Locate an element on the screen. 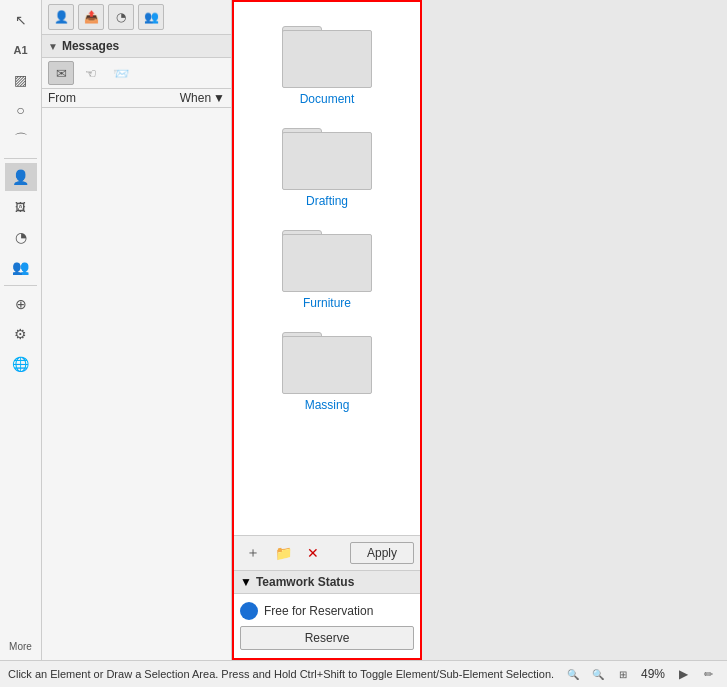 The height and width of the screenshot is (687, 727). target-tool-icon: ⊕ is located at coordinates (21, 304).